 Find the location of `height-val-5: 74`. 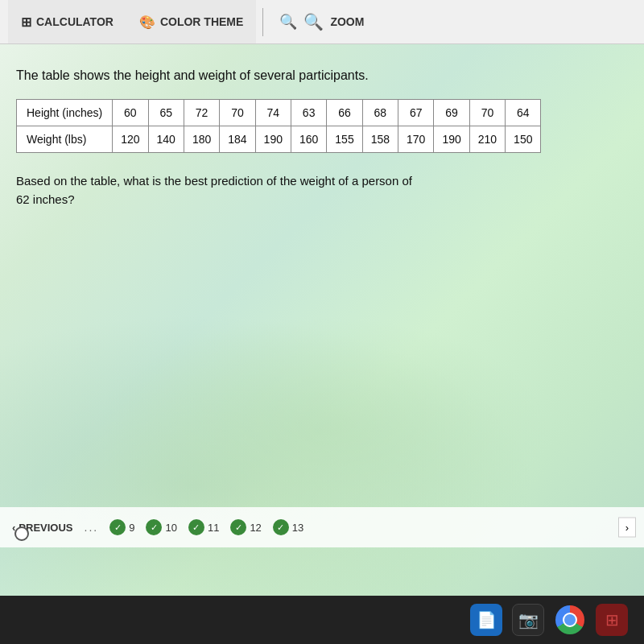

height-val-5: 74 is located at coordinates (273, 113).